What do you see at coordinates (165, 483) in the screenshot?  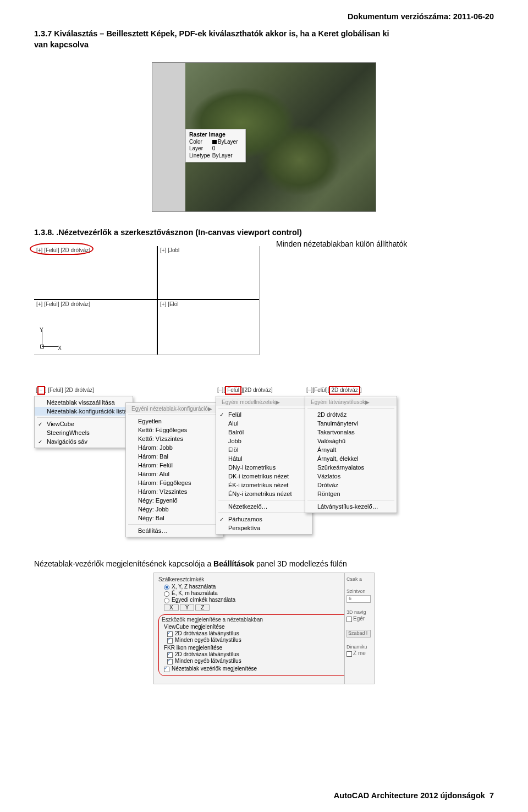 I see `menu-item-label: Három: Függőleges` at bounding box center [165, 483].